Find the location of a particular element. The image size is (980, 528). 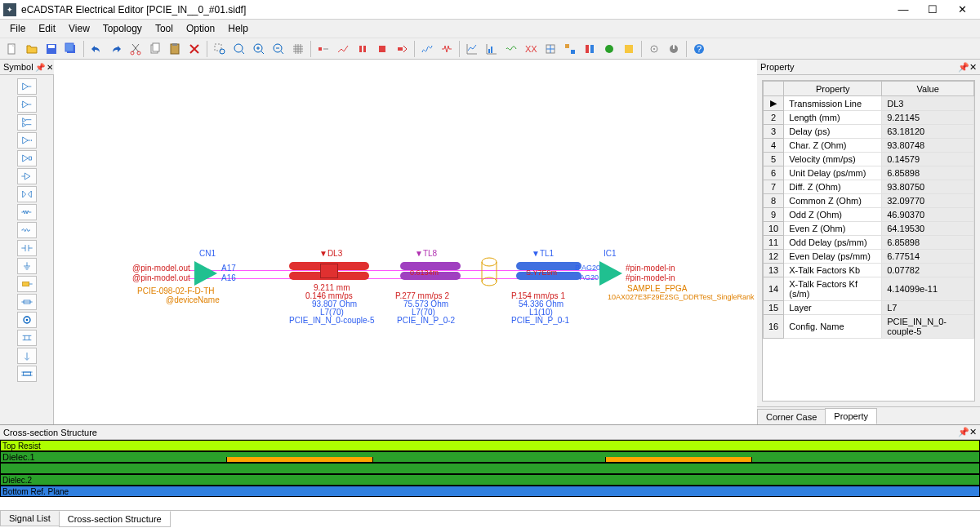

property-row: 8Common Z (Ohm)32.09770 is located at coordinates (869, 201).